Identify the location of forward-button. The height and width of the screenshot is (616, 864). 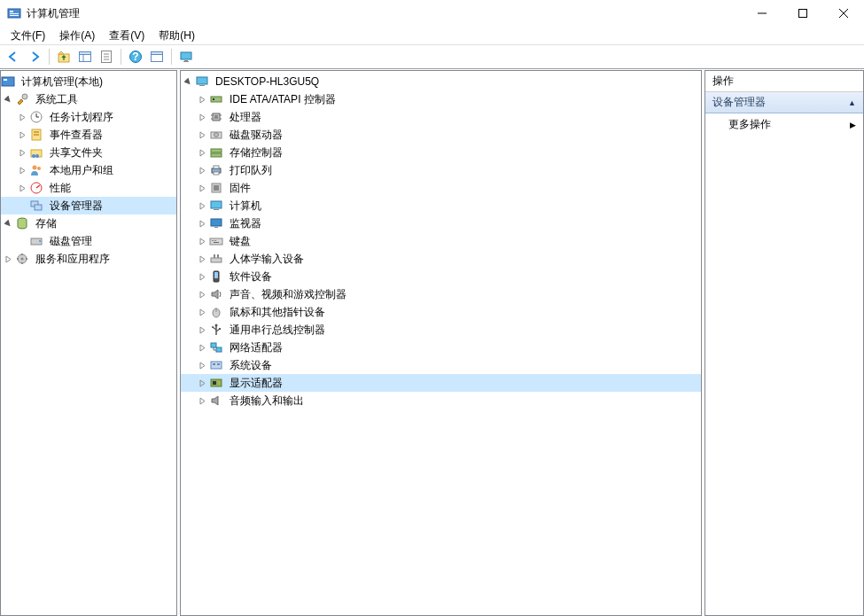
(35, 57).